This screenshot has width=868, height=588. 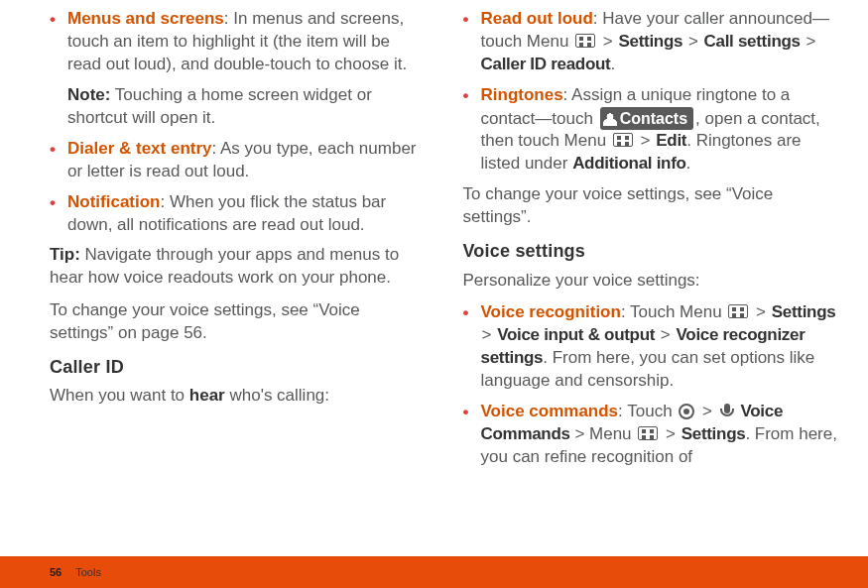 What do you see at coordinates (238, 322) in the screenshot?
I see `change-settings-text: To change your voice settings, see “Voic…` at bounding box center [238, 322].